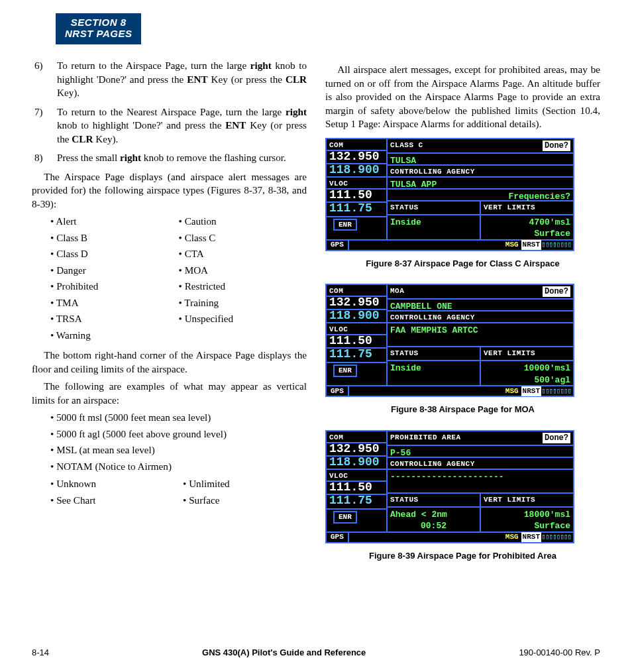 This screenshot has height=672, width=632. What do you see at coordinates (462, 410) in the screenshot?
I see `figure-caption: Figure 8-38 Airspace Page for MOA` at bounding box center [462, 410].